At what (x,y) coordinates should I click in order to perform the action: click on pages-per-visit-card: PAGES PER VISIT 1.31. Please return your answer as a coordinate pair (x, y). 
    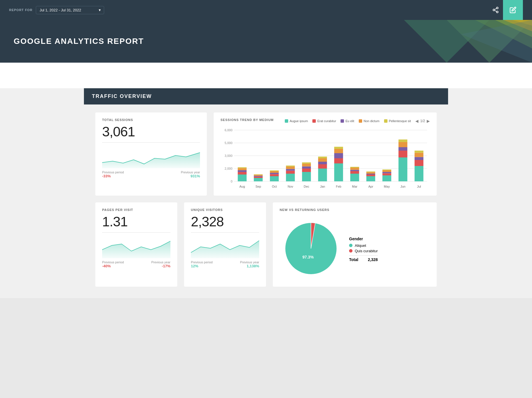
    Looking at the image, I should click on (136, 245).